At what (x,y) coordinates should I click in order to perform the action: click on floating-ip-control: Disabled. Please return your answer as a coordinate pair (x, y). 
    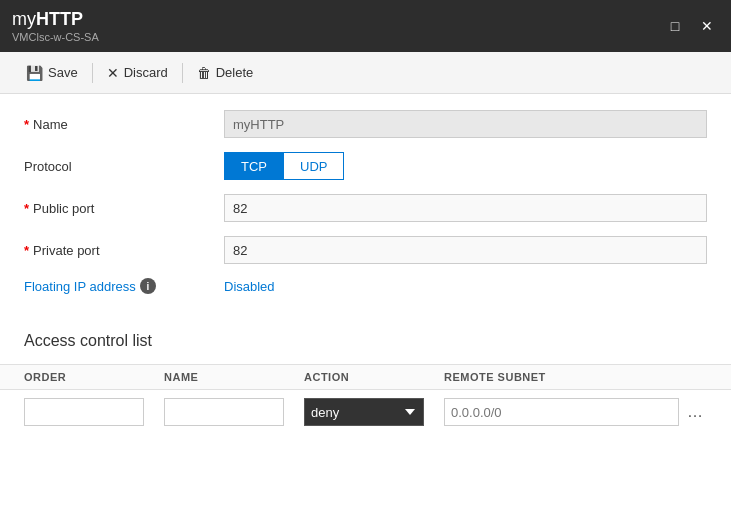
    Looking at the image, I should click on (466, 286).